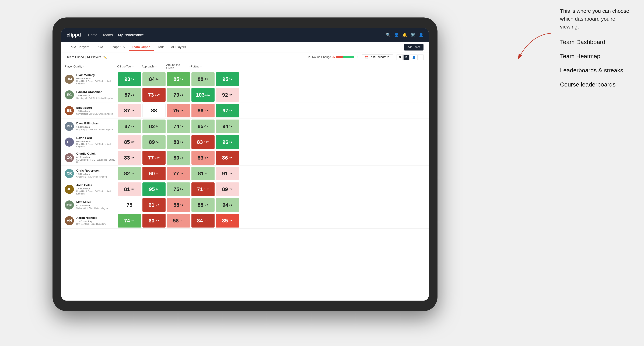 The image size is (644, 346). I want to click on table-row: CRChris Robertson1-5 HandicapCraigmillar…, so click(245, 174).